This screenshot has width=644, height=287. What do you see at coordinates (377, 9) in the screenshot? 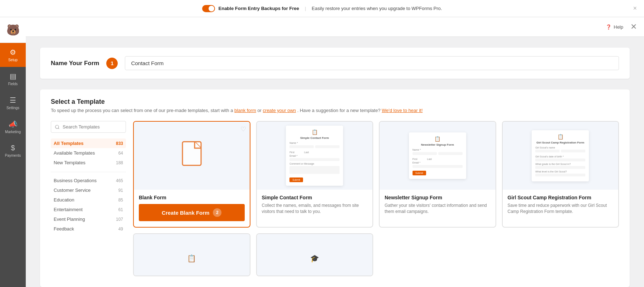
I see `notif-description: Easily restore your entries when you upg…` at bounding box center [377, 9].